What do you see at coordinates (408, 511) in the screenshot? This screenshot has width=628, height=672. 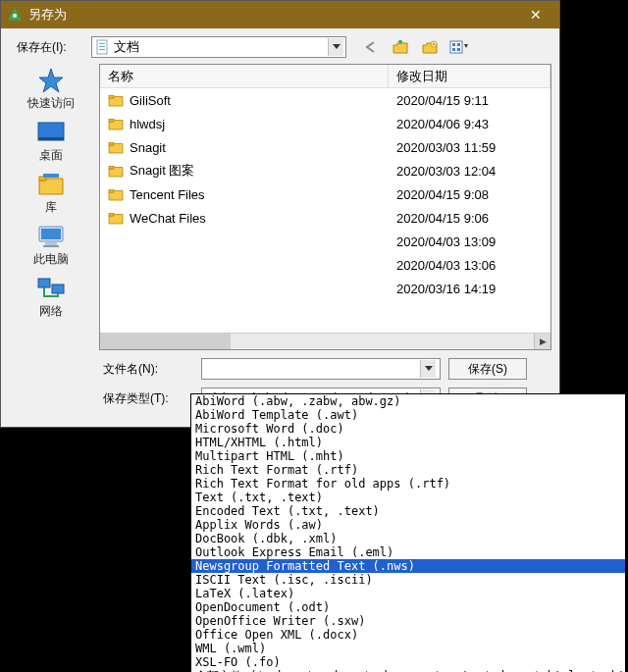 I see `filetype-option: Encoded Text (.txt, .text)` at bounding box center [408, 511].